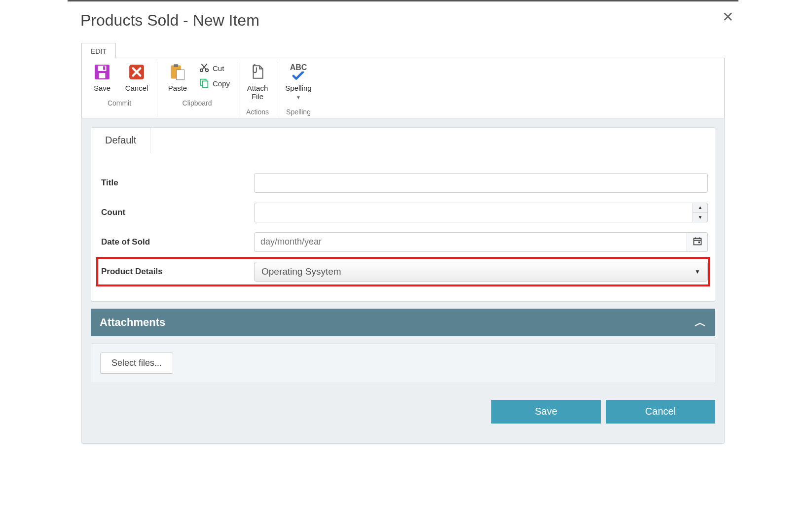 This screenshot has width=806, height=532. What do you see at coordinates (121, 141) in the screenshot?
I see `tab-default: Default` at bounding box center [121, 141].